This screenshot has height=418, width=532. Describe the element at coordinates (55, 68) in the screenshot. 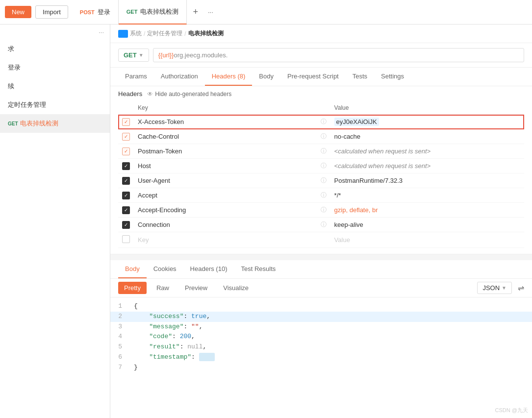

I see `sidebar-item-login: 登录` at that location.